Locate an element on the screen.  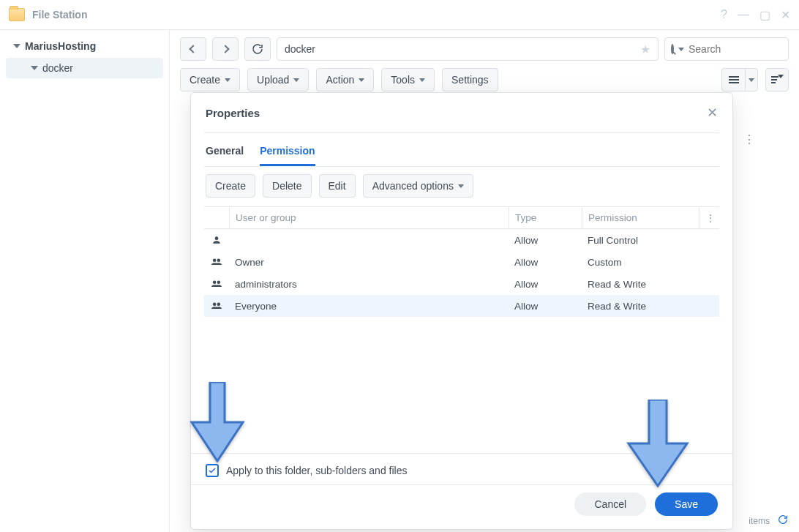
perm-delete-button: Delete is located at coordinates (287, 186).